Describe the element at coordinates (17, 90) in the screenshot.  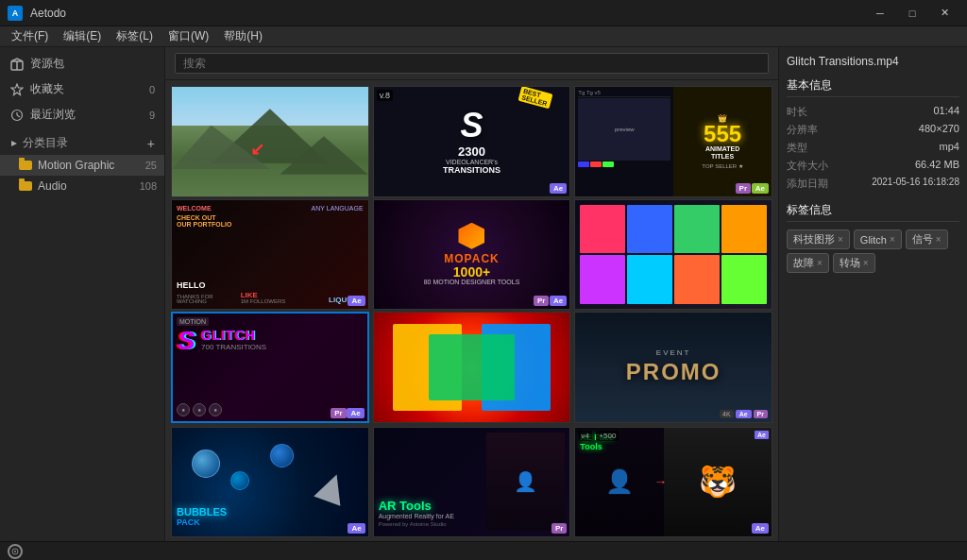
I see `star-icon` at that location.